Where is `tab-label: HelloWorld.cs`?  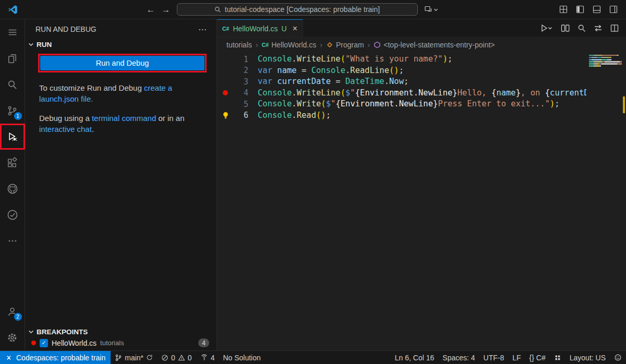 tab-label: HelloWorld.cs is located at coordinates (255, 29).